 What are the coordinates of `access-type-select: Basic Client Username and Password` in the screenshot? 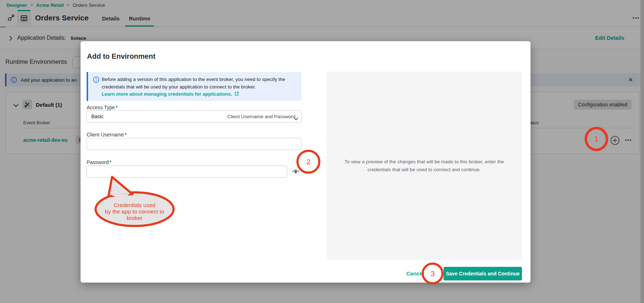 It's located at (194, 116).